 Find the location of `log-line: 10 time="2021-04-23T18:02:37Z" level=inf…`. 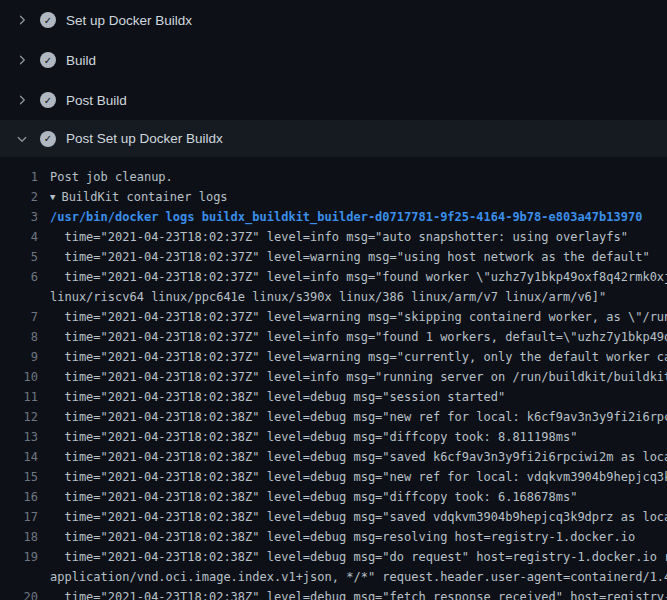

log-line: 10 time="2021-04-23T18:02:37Z" level=inf… is located at coordinates (334, 377).